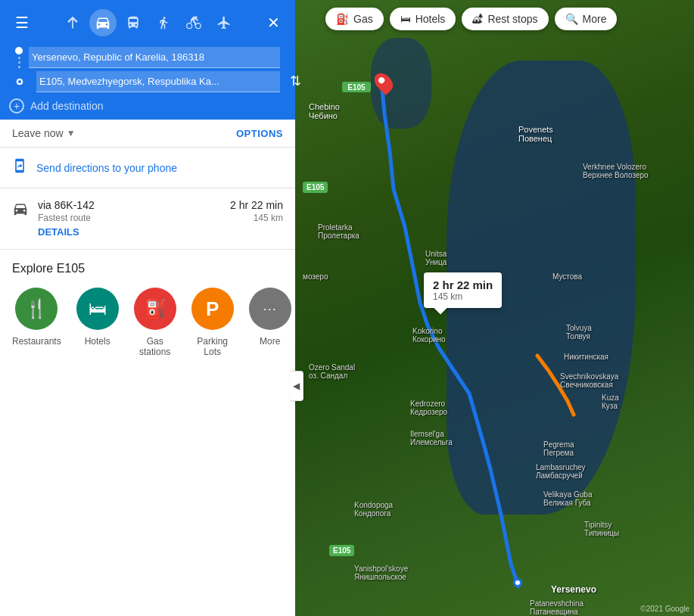 Image resolution: width=694 pixels, height=616 pixels. I want to click on route-option: via 86K-142 Fastest route DETAILS 2 hr 2…, so click(148, 219).